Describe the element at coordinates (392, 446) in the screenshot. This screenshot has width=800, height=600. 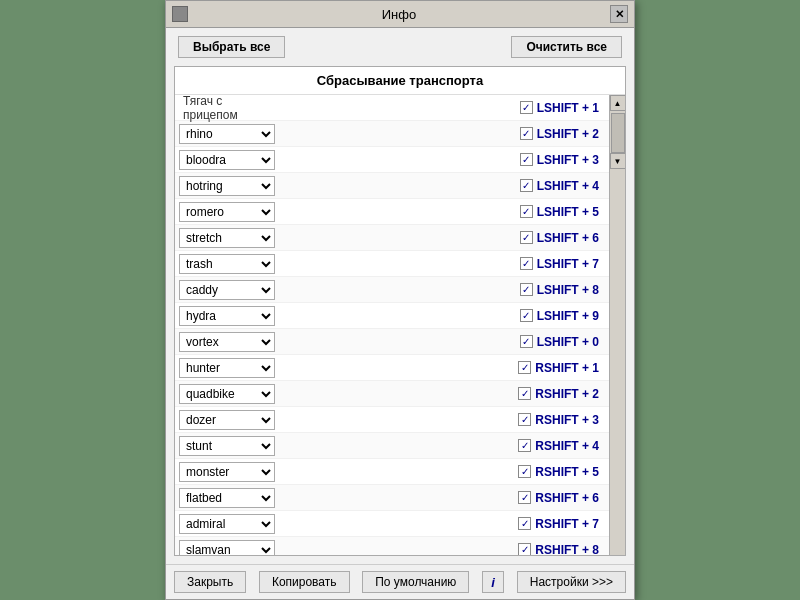
I see `list-item: stunt ✓ RSHIFT + 4` at that location.